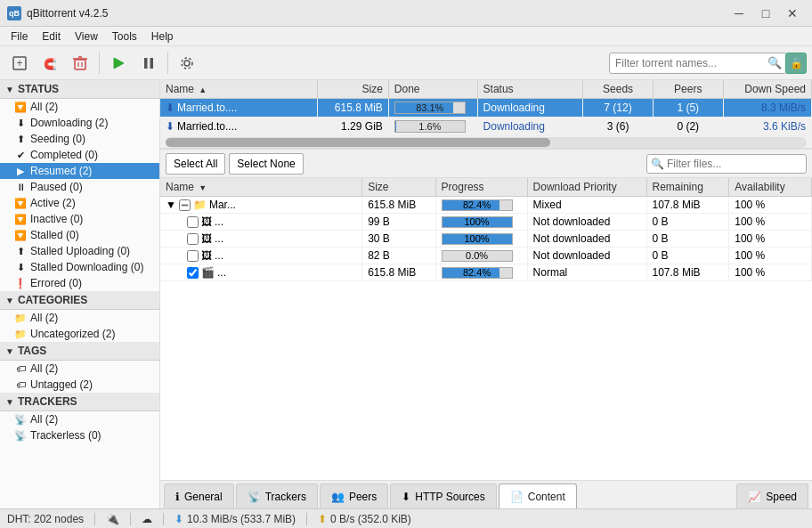  I want to click on file-filter-input, so click(727, 164).